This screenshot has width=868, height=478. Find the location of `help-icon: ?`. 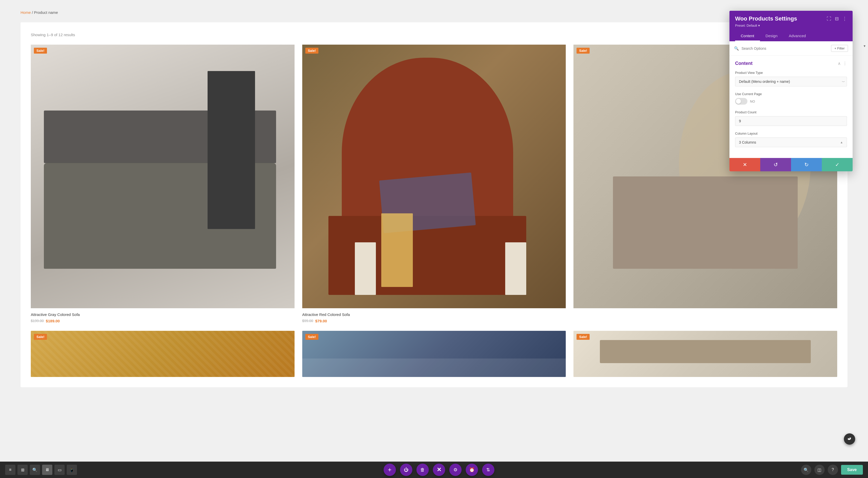

help-icon: ? is located at coordinates (833, 470).